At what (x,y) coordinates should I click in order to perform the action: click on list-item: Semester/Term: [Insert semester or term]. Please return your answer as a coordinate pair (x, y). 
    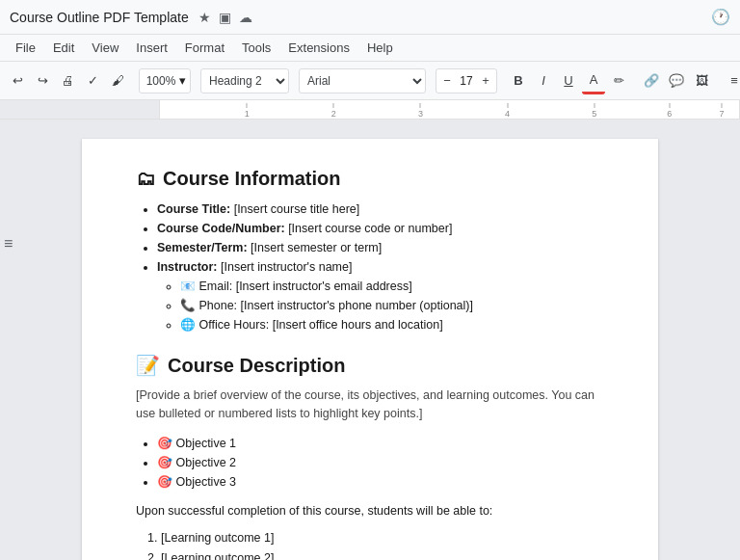
    Looking at the image, I should click on (381, 248).